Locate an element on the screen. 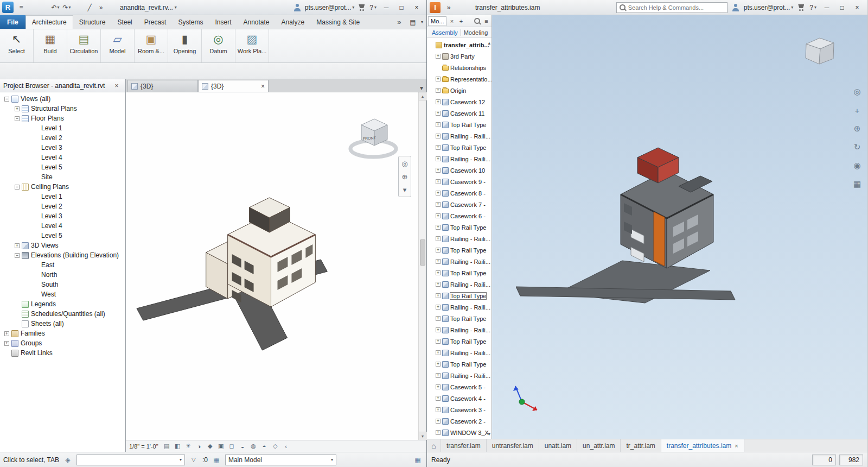 The image size is (868, 467). design-option-select: Main Model is located at coordinates (281, 460).